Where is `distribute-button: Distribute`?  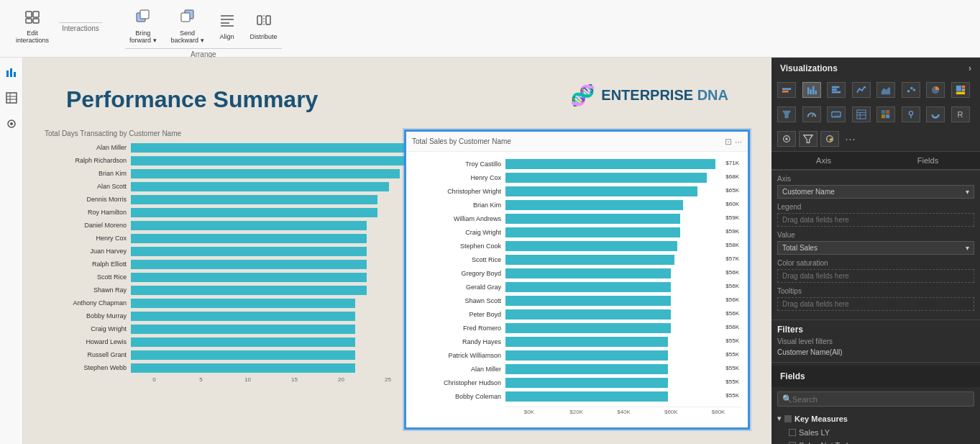
distribute-button: Distribute is located at coordinates (264, 26).